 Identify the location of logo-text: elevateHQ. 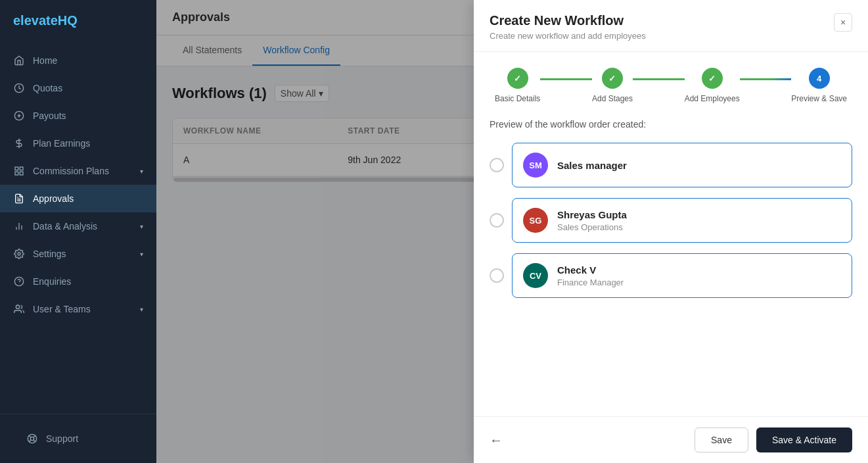
(45, 21).